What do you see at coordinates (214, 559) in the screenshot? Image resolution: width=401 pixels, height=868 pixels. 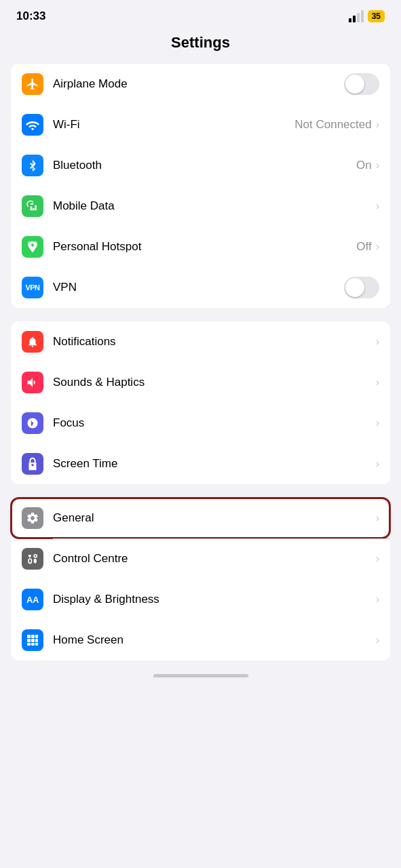 I see `control-centre-label: Control Centre` at bounding box center [214, 559].